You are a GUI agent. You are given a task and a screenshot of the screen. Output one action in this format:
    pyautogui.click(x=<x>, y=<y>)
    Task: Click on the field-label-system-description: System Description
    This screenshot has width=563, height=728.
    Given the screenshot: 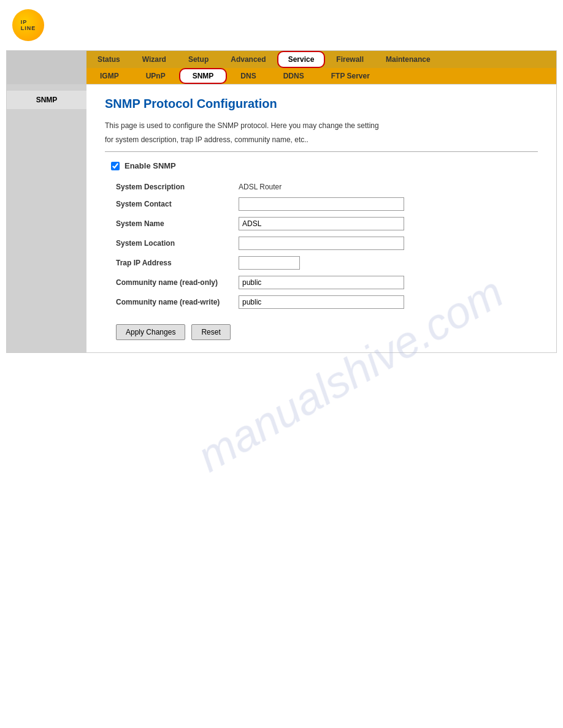 What is the action you would take?
    pyautogui.click(x=172, y=187)
    